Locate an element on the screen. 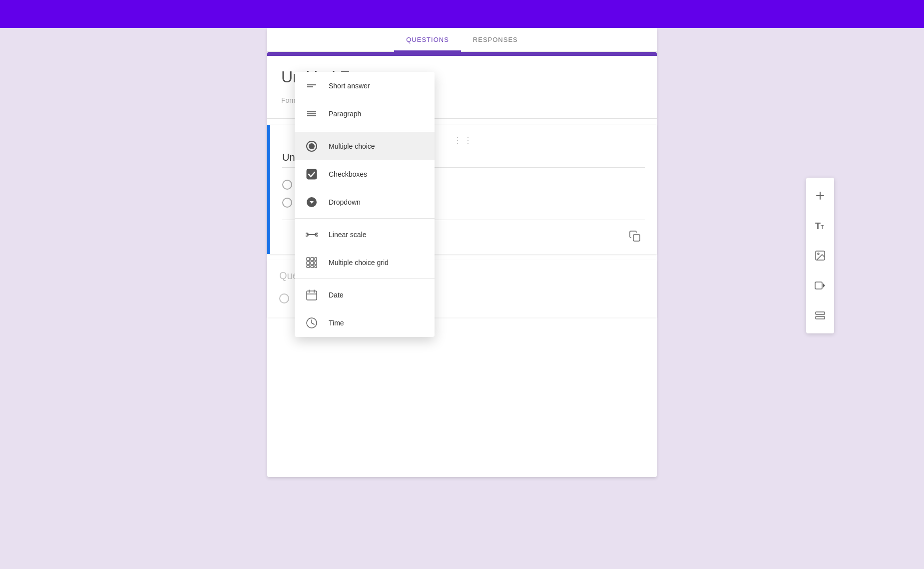 The width and height of the screenshot is (924, 569). dropdown-item-paragraph: Paragraph is located at coordinates (365, 114).